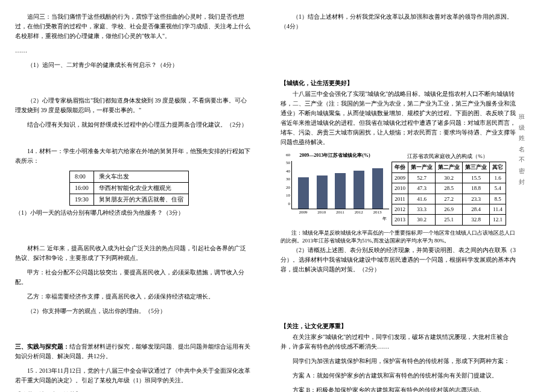 The width and height of the screenshot is (555, 392). What do you see at coordinates (322, 192) in the screenshot?
I see `bar-2010` at bounding box center [322, 192].